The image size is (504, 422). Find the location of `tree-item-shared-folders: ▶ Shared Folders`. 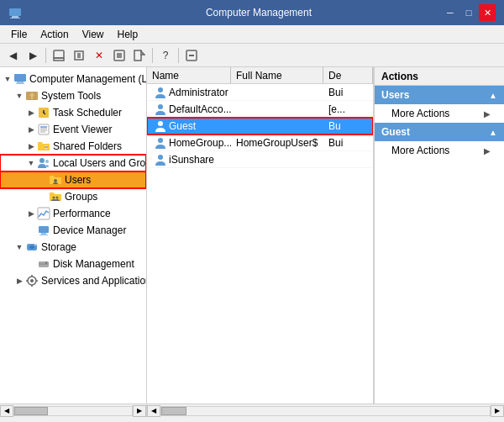

tree-item-shared-folders: ▶ Shared Folders is located at coordinates (73, 146).